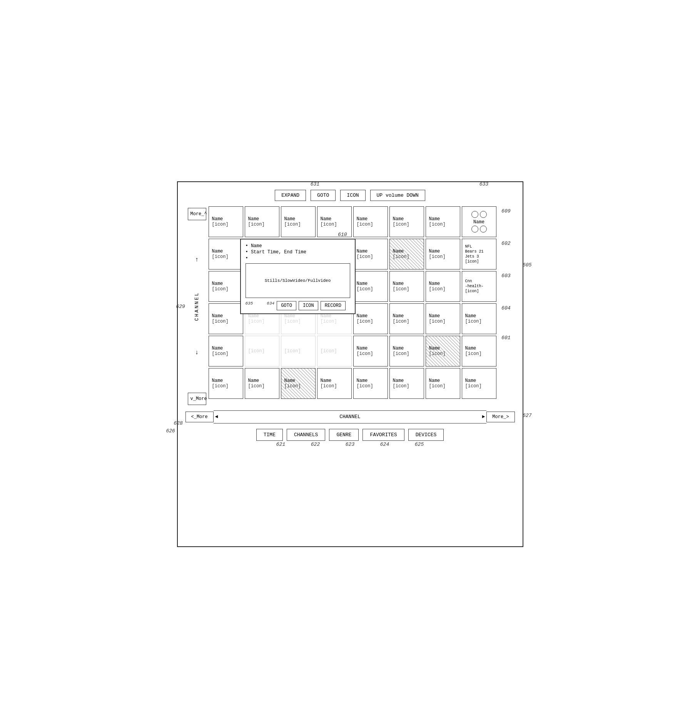 The image size is (700, 728). Describe the element at coordinates (407, 351) in the screenshot. I see `cell-r5c6: Name[icon]` at that location.